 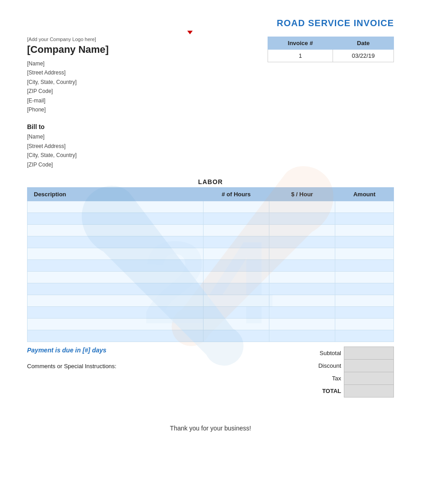 I want to click on summary-table: Subtotal Discount Tax TOTAL, so click(x=331, y=372).